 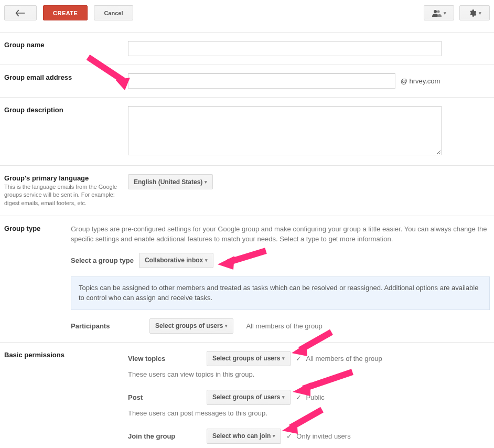 What do you see at coordinates (247, 81) in the screenshot?
I see `row-group-email: Group email address @ hrvey.com` at bounding box center [247, 81].